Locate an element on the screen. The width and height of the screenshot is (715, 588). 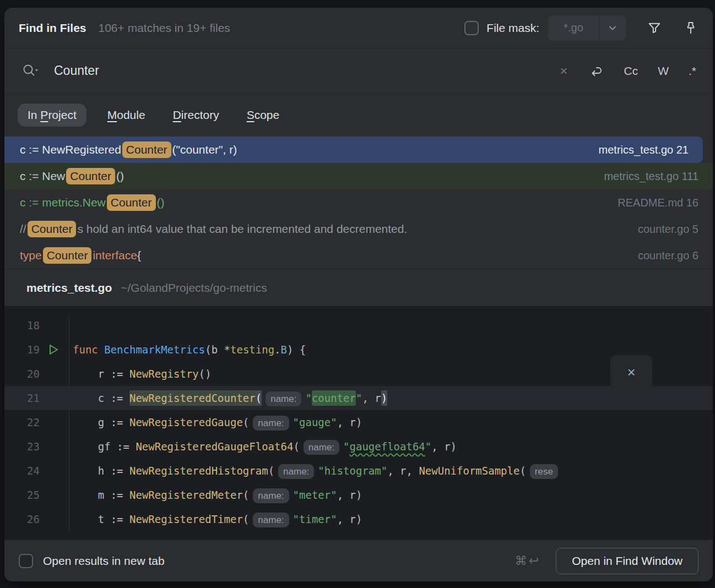
whole-words-toggle: W is located at coordinates (663, 71).